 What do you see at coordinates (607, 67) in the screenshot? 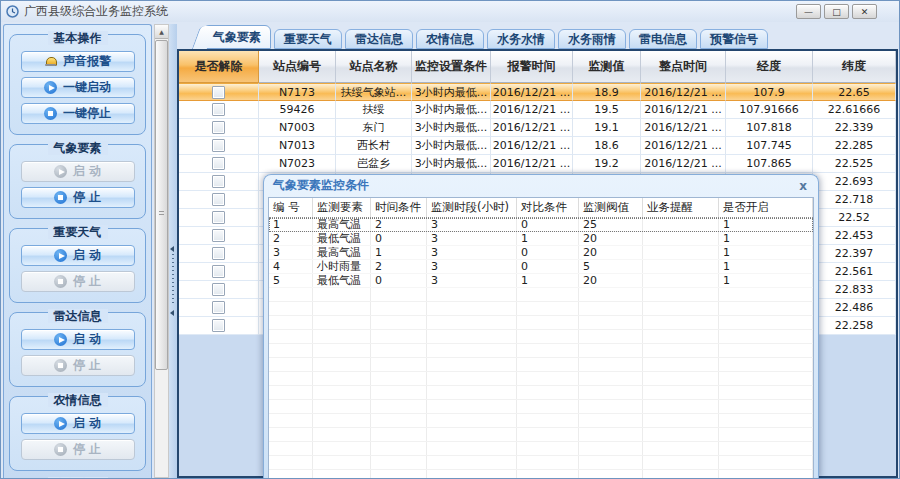
I see `column-header: 监测值` at bounding box center [607, 67].